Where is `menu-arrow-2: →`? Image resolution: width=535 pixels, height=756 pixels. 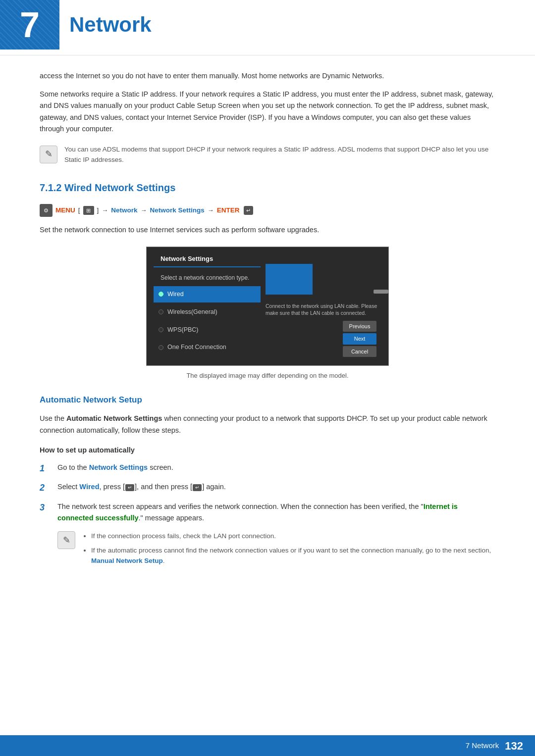 menu-arrow-2: → is located at coordinates (144, 210).